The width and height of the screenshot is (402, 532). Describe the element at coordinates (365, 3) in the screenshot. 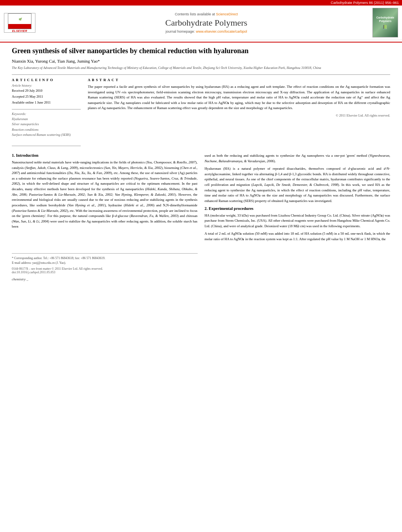

I see `journal-ref-text: Carbohydrate Polymers 86 (2011) 956–961` at that location.